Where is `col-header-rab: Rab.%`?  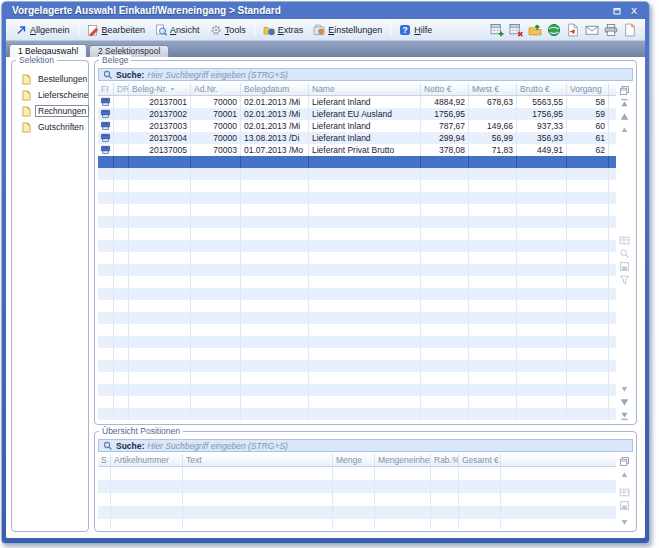
col-header-rab: Rab.% is located at coordinates (445, 460).